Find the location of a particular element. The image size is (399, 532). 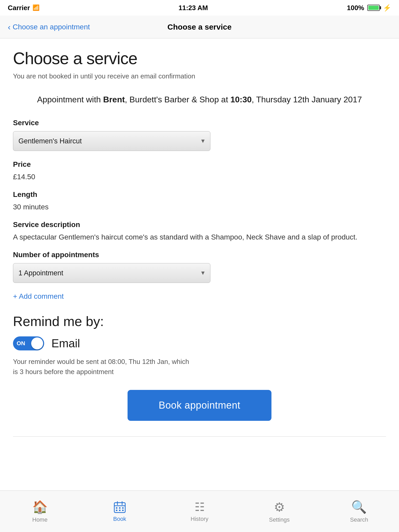

service-field-group: Service Gentlemen's Haircut Ladies' Hair… is located at coordinates (200, 135).